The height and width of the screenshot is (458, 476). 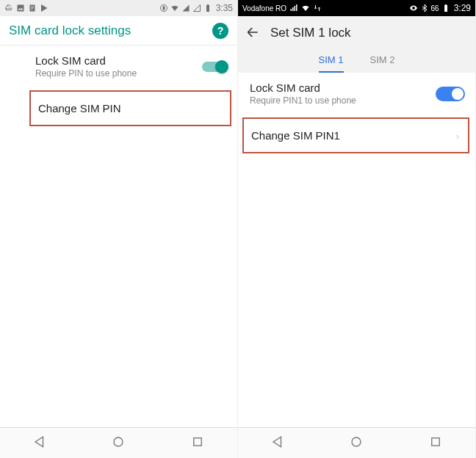 I want to click on chevron-right-icon: ›, so click(x=458, y=135).